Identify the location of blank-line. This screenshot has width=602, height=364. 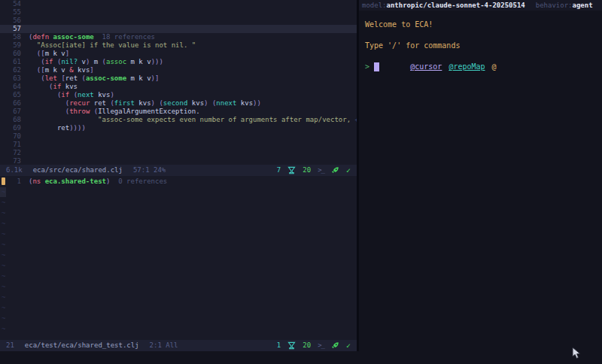
(480, 35).